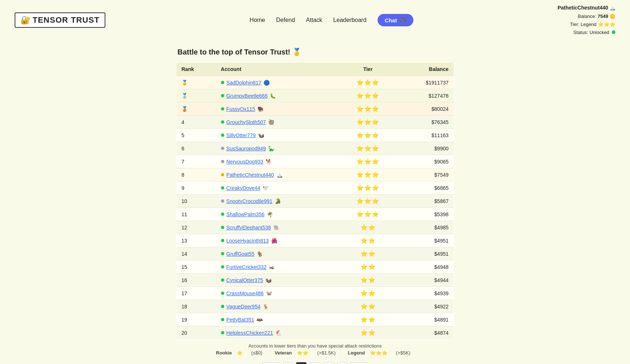  I want to click on tier-value: Legend, so click(588, 24).